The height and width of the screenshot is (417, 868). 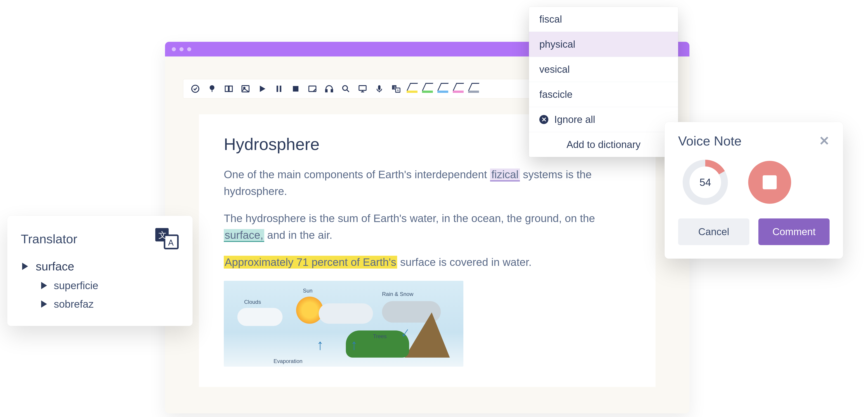 What do you see at coordinates (603, 94) in the screenshot?
I see `spell-suggestion-3: fascicle` at bounding box center [603, 94].